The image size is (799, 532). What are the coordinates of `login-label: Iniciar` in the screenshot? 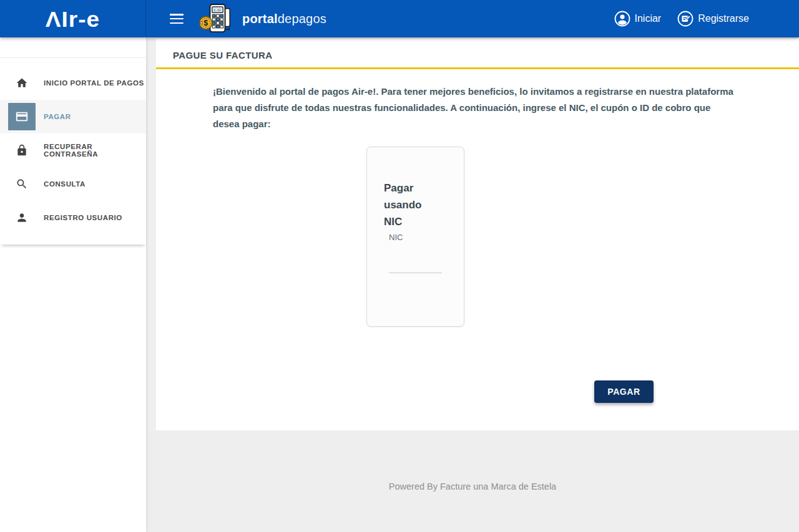 It's located at (648, 19).